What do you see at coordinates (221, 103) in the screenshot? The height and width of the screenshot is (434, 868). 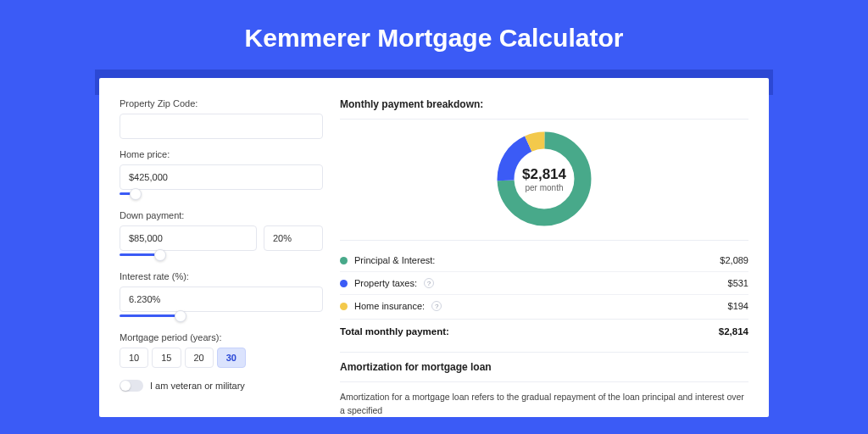 I see `zip-label: Property Zip Code:` at bounding box center [221, 103].